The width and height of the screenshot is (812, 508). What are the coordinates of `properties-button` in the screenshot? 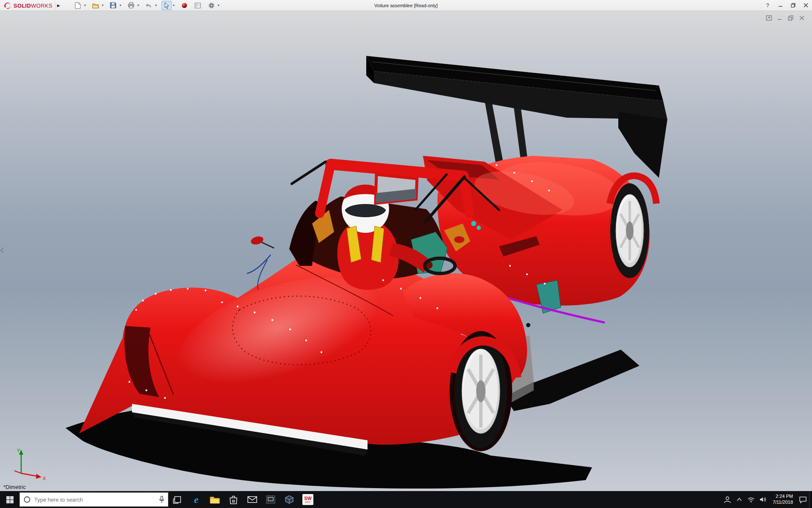 It's located at (198, 6).